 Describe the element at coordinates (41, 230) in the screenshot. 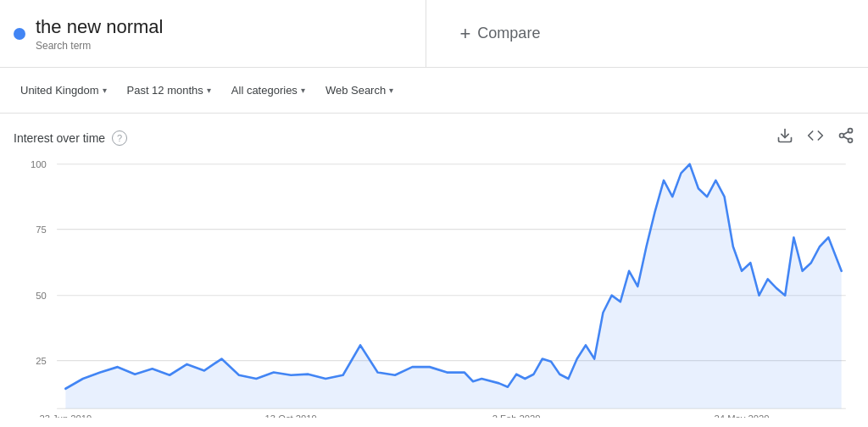

I see `svg-text: 75` at that location.